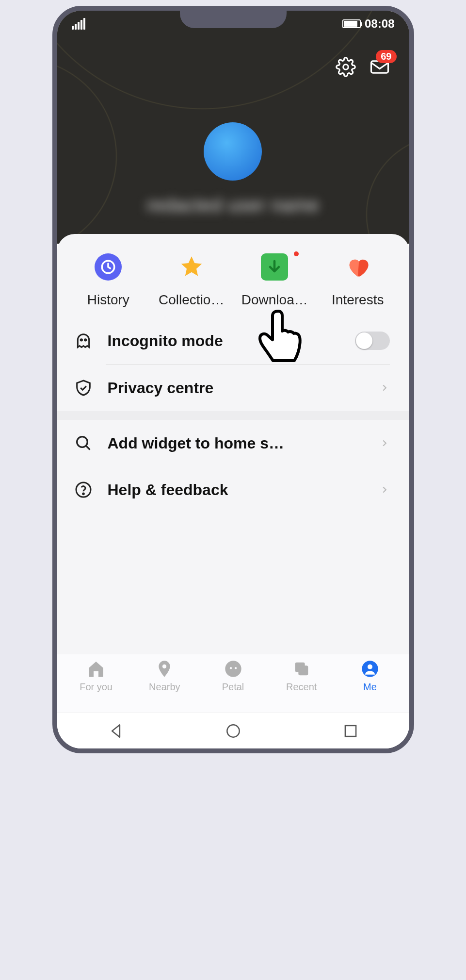 This screenshot has width=466, height=980. Describe the element at coordinates (236, 490) in the screenshot. I see `help-label: Help & feedback` at that location.